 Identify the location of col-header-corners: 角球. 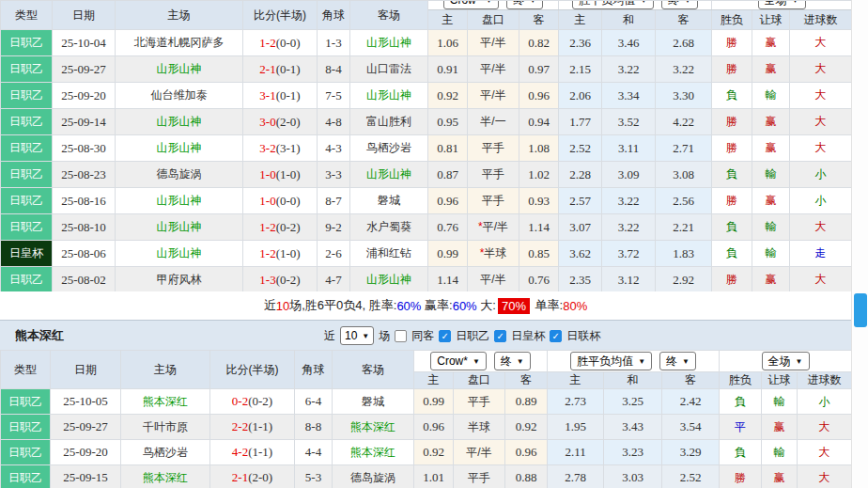
(314, 370).